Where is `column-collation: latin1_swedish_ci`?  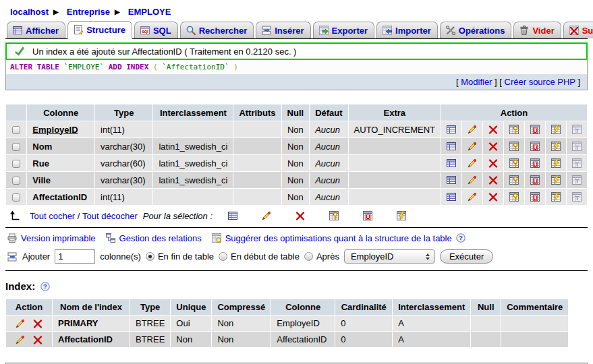 column-collation: latin1_swedish_ci is located at coordinates (193, 146).